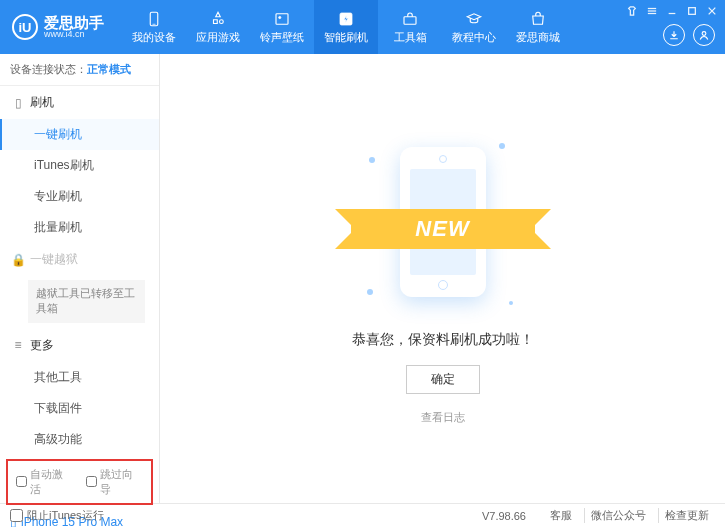 Image resolution: width=725 pixels, height=527 pixels. Describe the element at coordinates (57, 516) in the screenshot. I see `checkbox-block-itunes: 阻止iTunes运行` at that location.